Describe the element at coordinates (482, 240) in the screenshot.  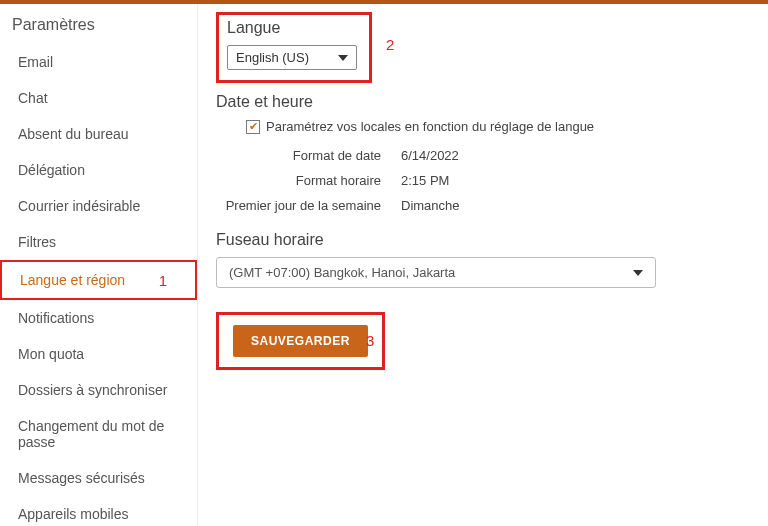
I see `timezone-heading: Fuseau horaire` at that location.